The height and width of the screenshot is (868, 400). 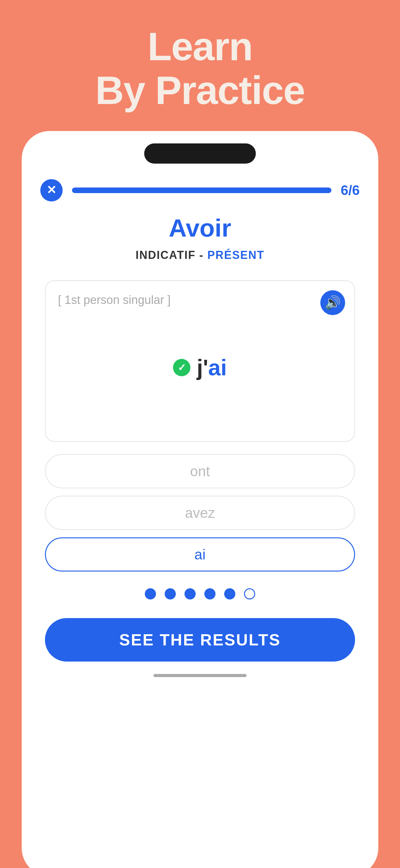 What do you see at coordinates (200, 361) in the screenshot?
I see `answer-box: [ 1st person singular ] 🔊 ✓ j'ai` at bounding box center [200, 361].